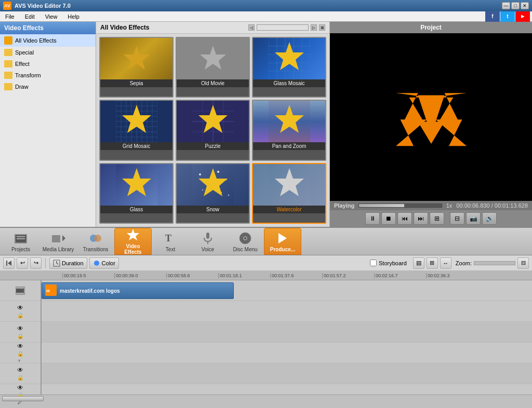 Image resolution: width=532 pixels, height=408 pixels. What do you see at coordinates (133, 249) in the screenshot?
I see `tab-video-effects-label: Video Effects` at bounding box center [133, 249].